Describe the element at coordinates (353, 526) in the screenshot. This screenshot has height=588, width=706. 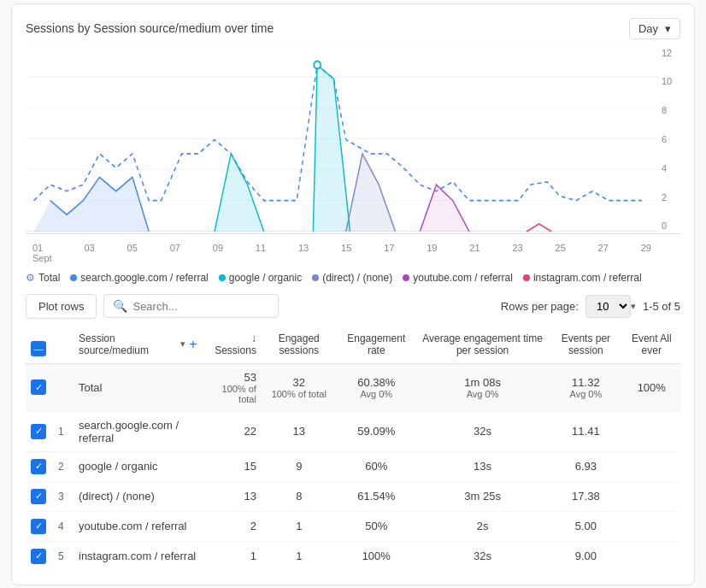
I see `table-row: ✓ 4 youtube.com / referral 2 1 50%` at that location.